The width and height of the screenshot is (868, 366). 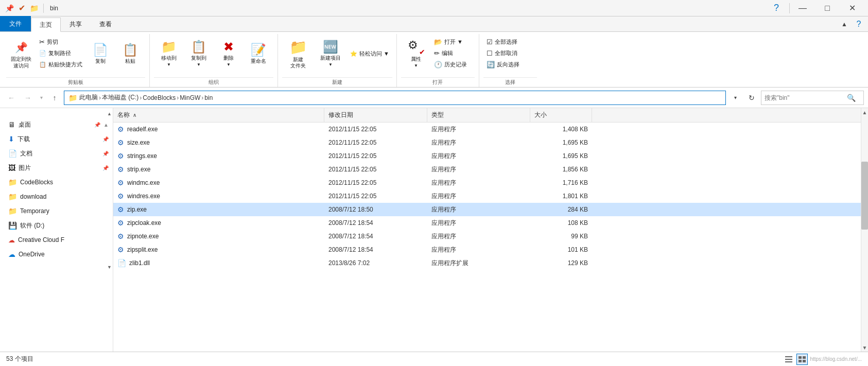 I want to click on file-date-cell: 2013/8/26 7:02, so click(x=376, y=263).